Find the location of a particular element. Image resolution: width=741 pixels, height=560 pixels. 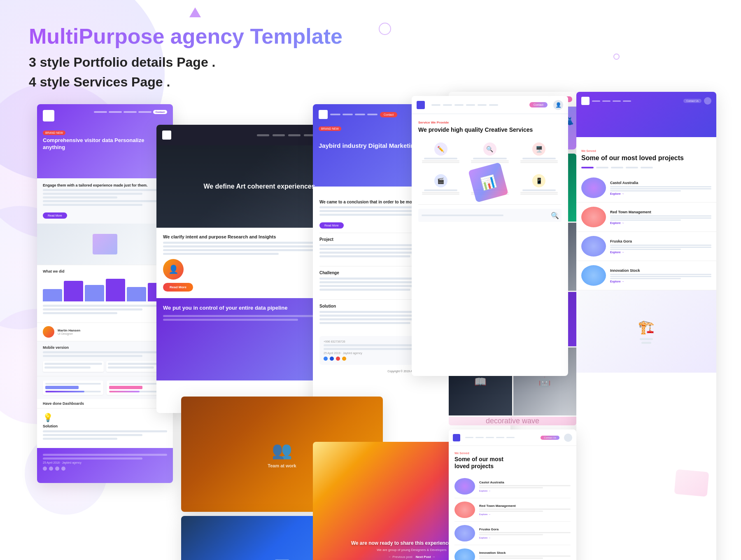

rs2-project-4: Innovation Stock Explore → is located at coordinates (513, 553).